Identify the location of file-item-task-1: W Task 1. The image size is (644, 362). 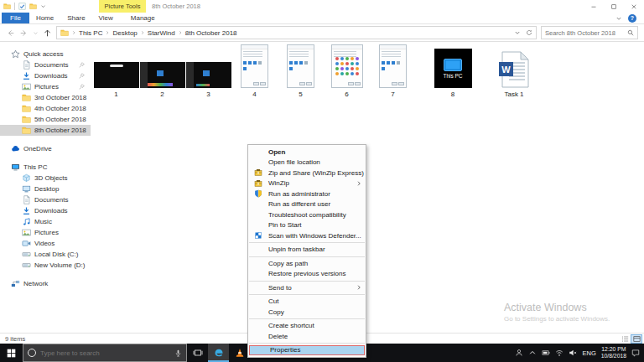
(514, 75).